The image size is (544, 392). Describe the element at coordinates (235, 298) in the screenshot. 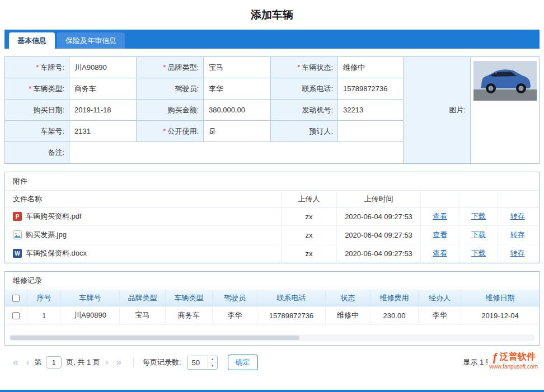

I see `column-header-driver: 驾驶员` at that location.